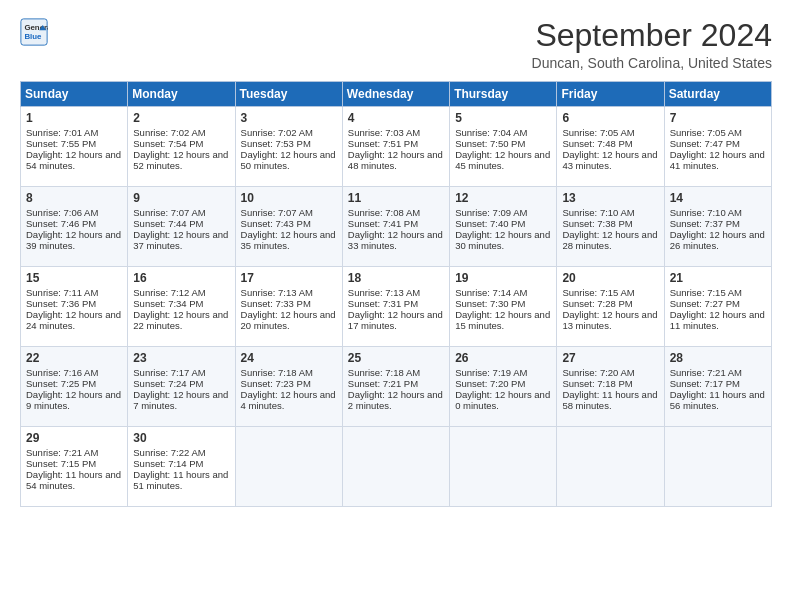  I want to click on day-number: 25, so click(396, 358).